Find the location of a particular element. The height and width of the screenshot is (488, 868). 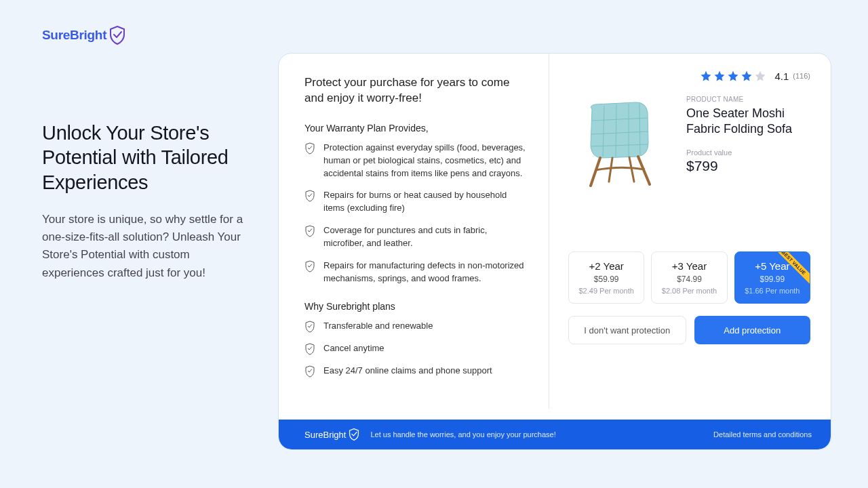

list-item: Coverage for punctures and cuts in fabri… is located at coordinates (417, 237).